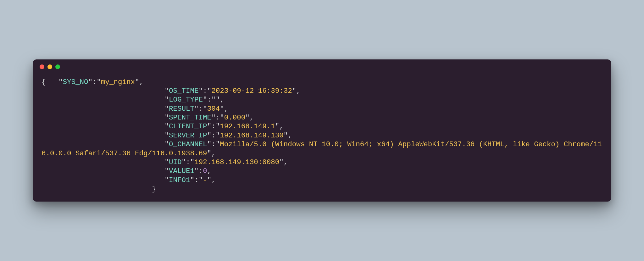 This screenshot has height=261, width=644. I want to click on json-key: O_CHANNEL, so click(188, 144).